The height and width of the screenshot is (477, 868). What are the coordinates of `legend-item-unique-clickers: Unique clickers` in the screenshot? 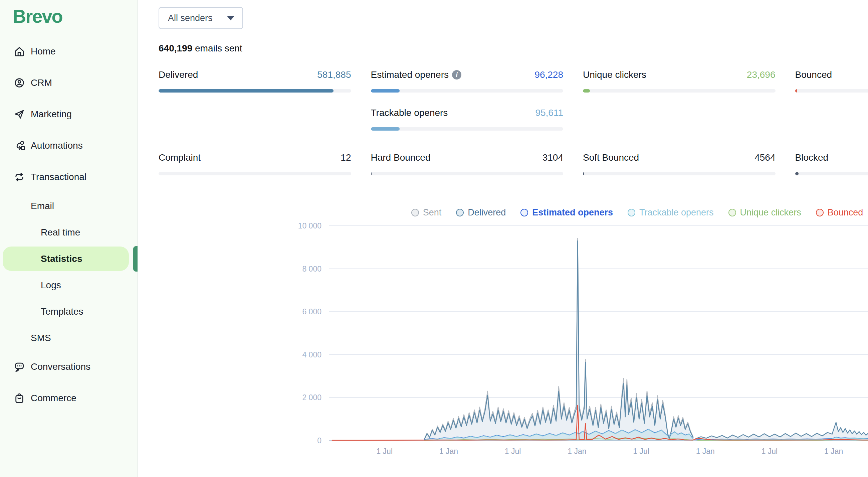 It's located at (765, 212).